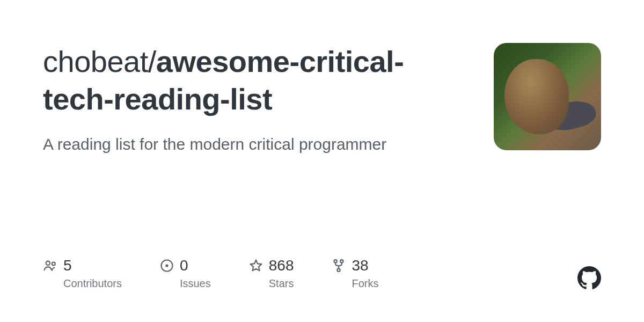 The height and width of the screenshot is (322, 644). What do you see at coordinates (355, 274) in the screenshot?
I see `stat-forks: 38 Forks` at bounding box center [355, 274].